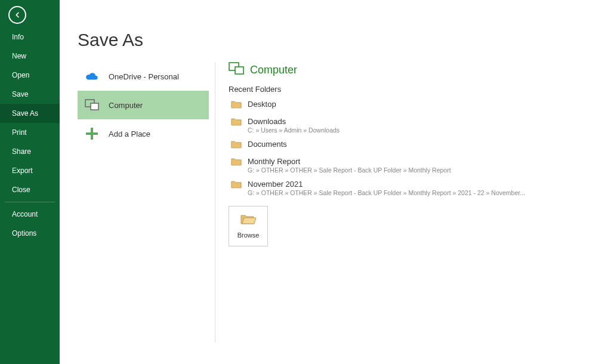  Describe the element at coordinates (248, 220) in the screenshot. I see `folder-open-icon` at that location.